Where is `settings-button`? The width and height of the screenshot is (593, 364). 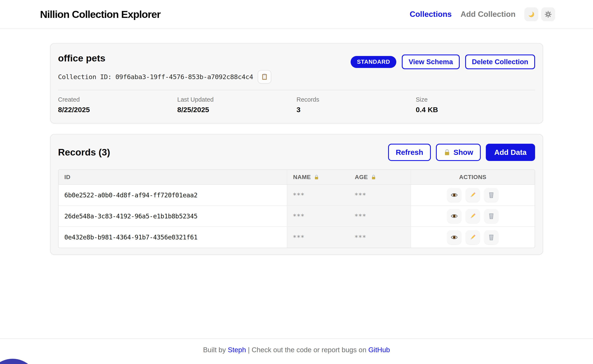
settings-button is located at coordinates (548, 14).